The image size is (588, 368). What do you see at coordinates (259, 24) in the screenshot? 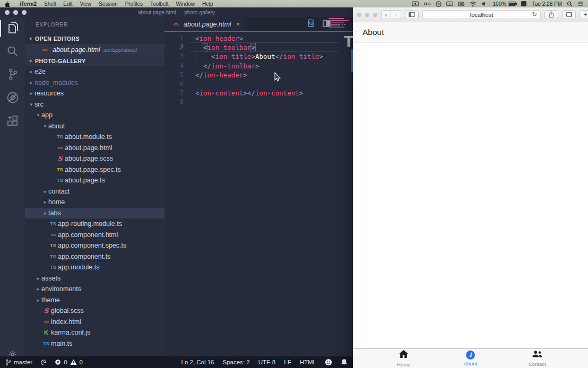
I see `editor-tab-bar: <> about.page.html × ⋯` at bounding box center [259, 24].